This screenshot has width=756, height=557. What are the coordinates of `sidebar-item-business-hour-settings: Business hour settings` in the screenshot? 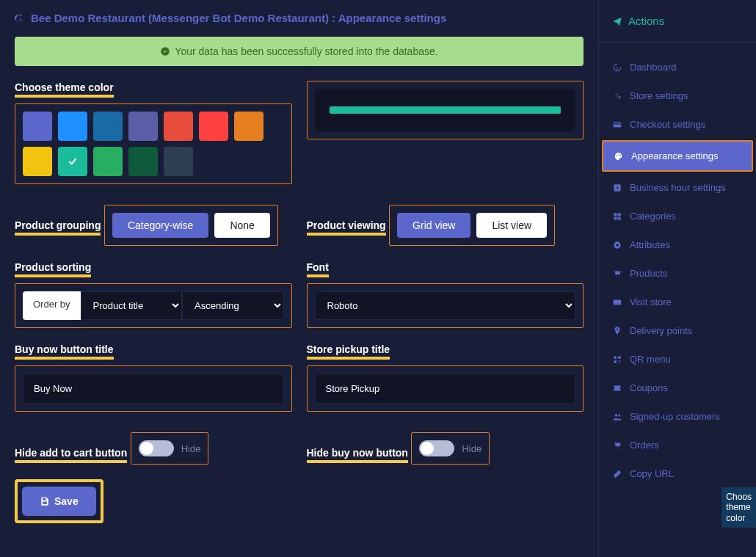 It's located at (677, 188).